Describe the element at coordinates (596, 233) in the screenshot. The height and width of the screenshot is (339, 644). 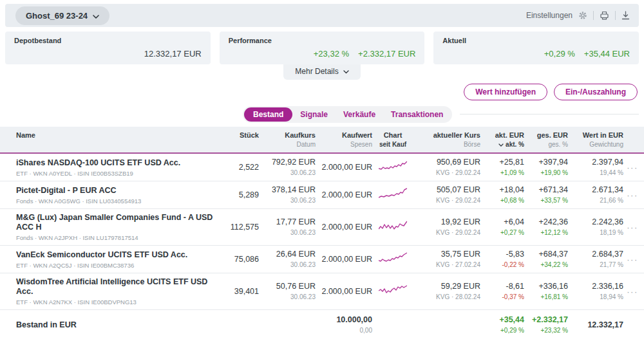
I see `gewichtung-value: 18,19 %` at that location.